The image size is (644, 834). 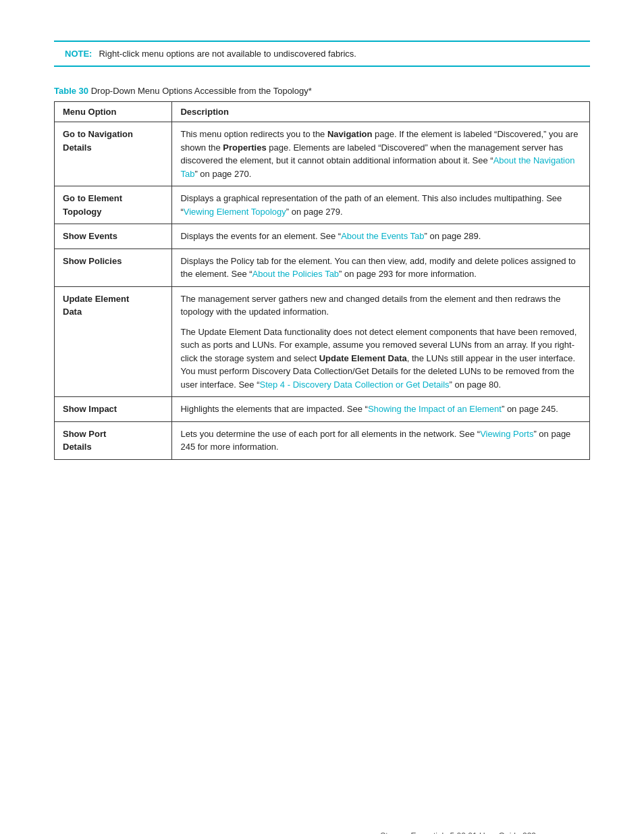 I want to click on menu-option-show-events: Show Events, so click(x=113, y=236).